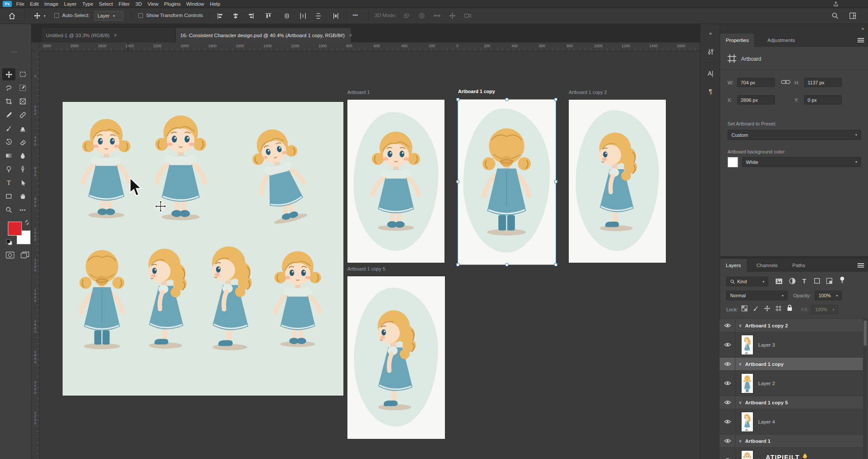  What do you see at coordinates (507, 182) in the screenshot?
I see `artboard-1-copy` at bounding box center [507, 182].